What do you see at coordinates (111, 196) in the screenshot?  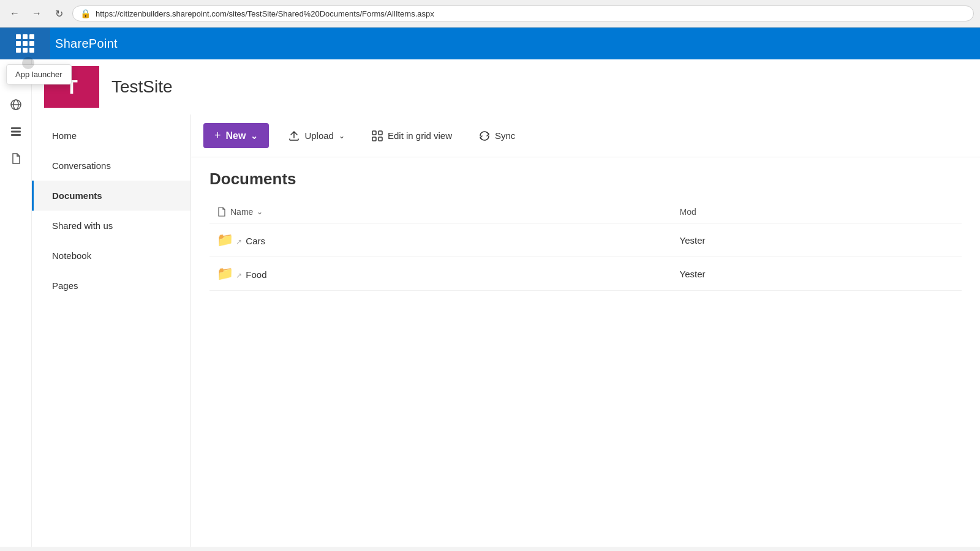 I see `nav-documents: Documents` at bounding box center [111, 196].